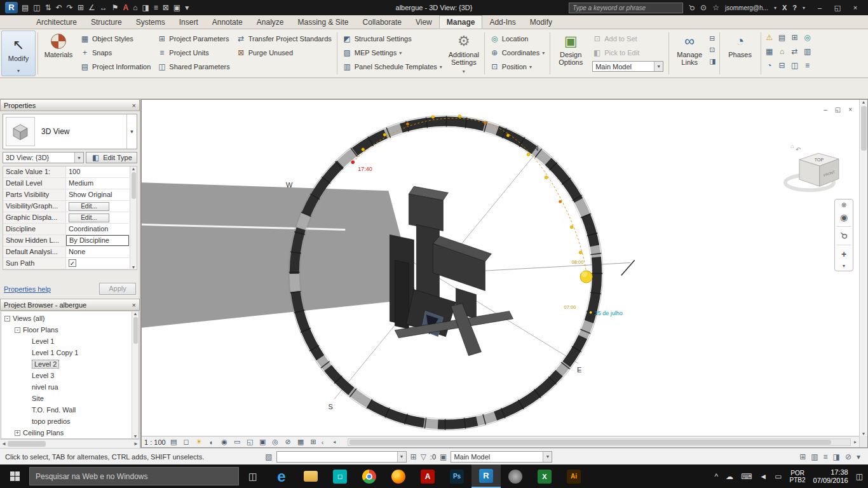 This screenshot has width=868, height=488. What do you see at coordinates (25, 8) in the screenshot?
I see `open-icon: ▤` at bounding box center [25, 8].